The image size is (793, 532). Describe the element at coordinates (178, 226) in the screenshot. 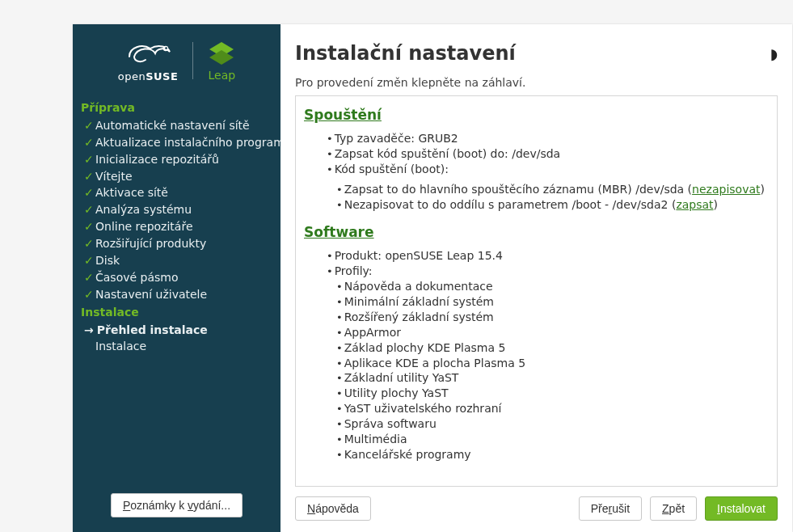

I see `nav-item: ✓Online repozitáře` at that location.